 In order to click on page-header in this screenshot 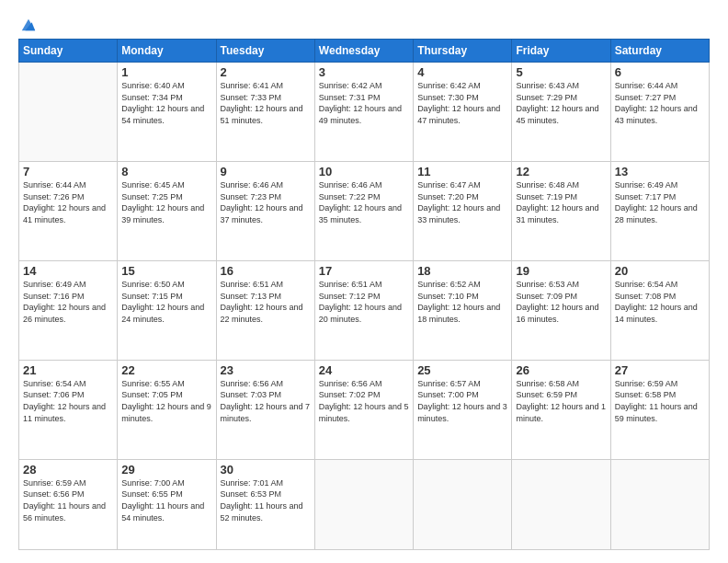, I will do `click(364, 23)`.